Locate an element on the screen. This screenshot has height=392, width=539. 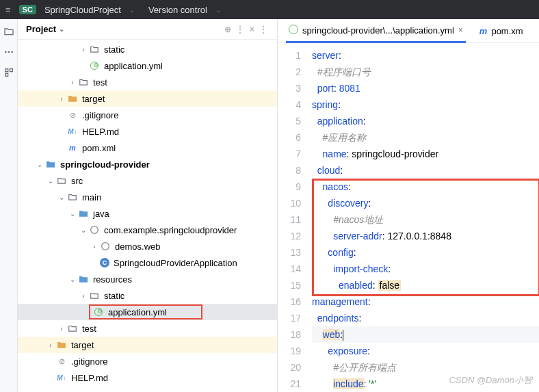
tree-row: CSpringcloudProviderApplication is located at coordinates (148, 263).